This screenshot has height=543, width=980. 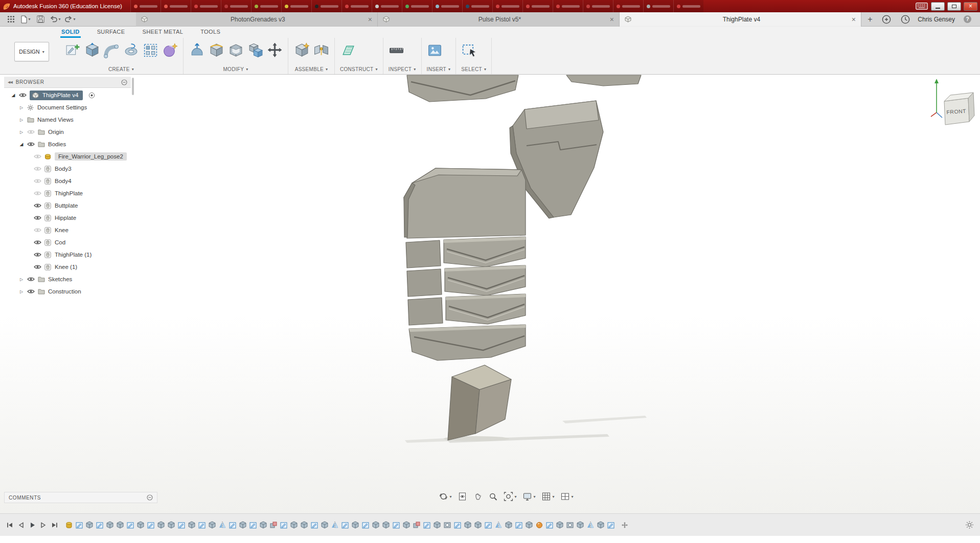 I want to click on pan-button, so click(x=477, y=496).